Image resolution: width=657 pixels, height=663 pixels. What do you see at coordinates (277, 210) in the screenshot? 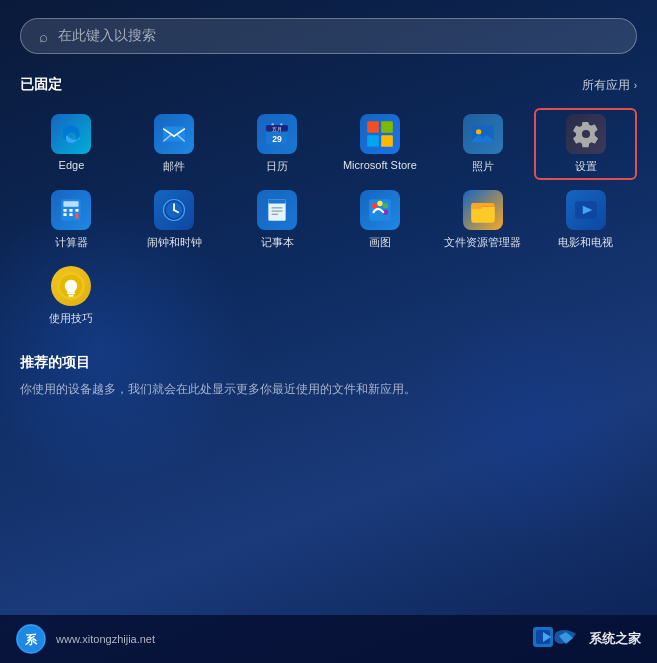
I see `notepad-icon` at bounding box center [277, 210].